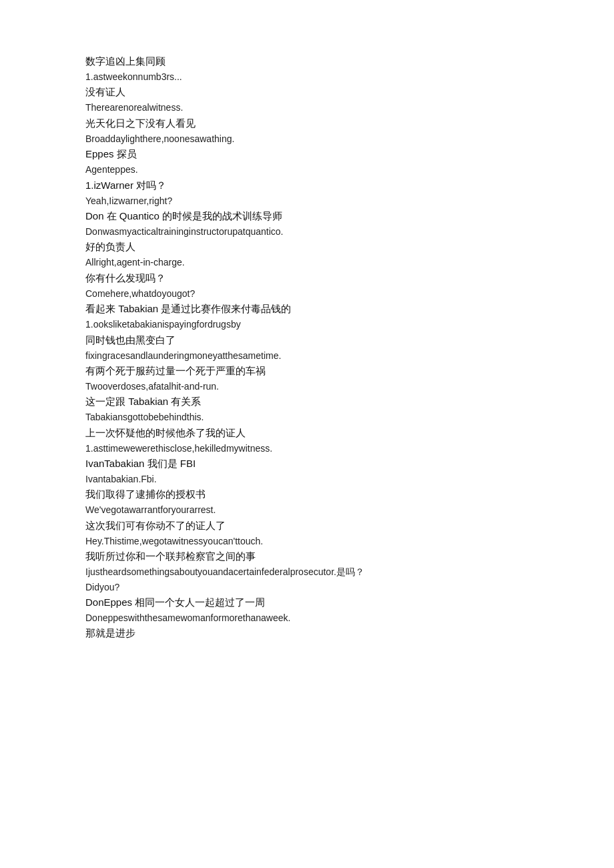  What do you see at coordinates (307, 340) in the screenshot?
I see `line-chinese-18: 同时钱也由黑变白了` at bounding box center [307, 340].